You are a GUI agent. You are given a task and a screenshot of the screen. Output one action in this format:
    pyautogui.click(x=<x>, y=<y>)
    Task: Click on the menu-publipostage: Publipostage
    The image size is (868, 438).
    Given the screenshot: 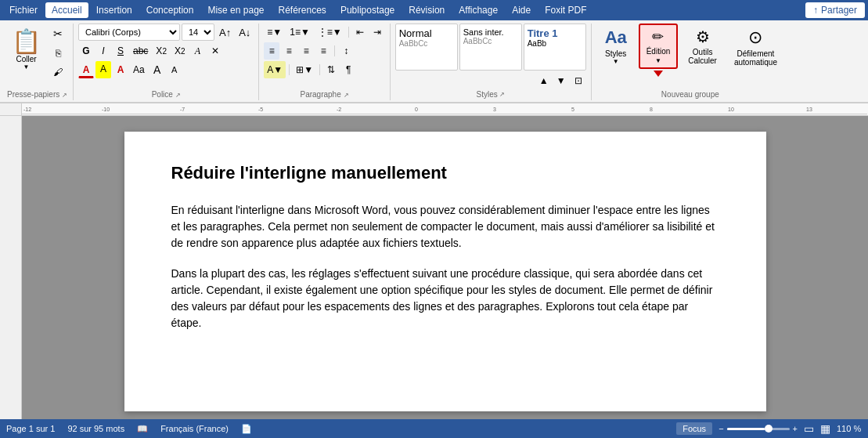 What is the action you would take?
    pyautogui.click(x=368, y=10)
    